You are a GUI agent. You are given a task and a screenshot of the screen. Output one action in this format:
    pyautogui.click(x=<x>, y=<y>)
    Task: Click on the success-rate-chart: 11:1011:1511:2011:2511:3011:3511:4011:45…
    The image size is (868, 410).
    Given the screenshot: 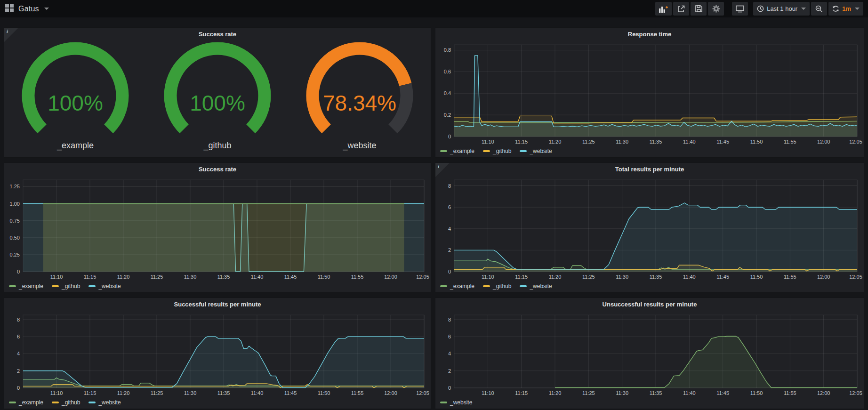 What is the action you would take?
    pyautogui.click(x=217, y=228)
    